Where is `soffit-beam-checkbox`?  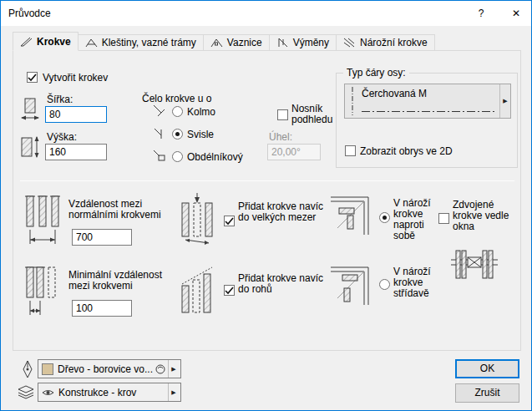
soffit-beam-checkbox is located at coordinates (282, 115).